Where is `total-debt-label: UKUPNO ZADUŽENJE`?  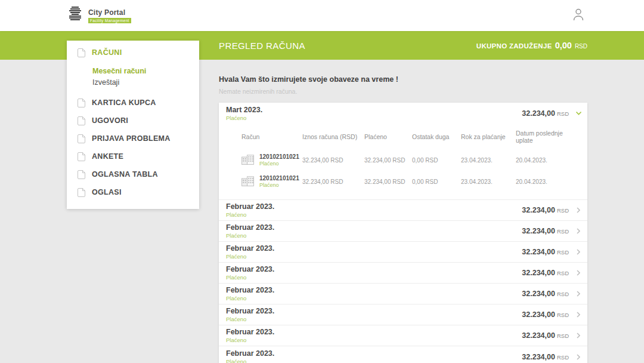 total-debt-label: UKUPNO ZADUŽENJE is located at coordinates (514, 46).